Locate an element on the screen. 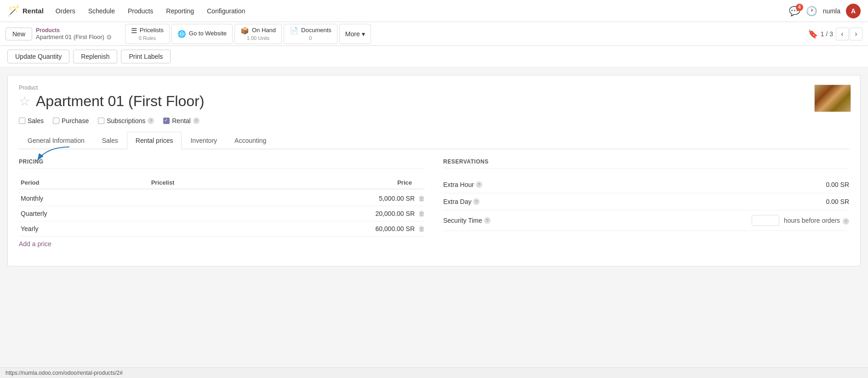  extra-day-help-icon: ? is located at coordinates (476, 202).